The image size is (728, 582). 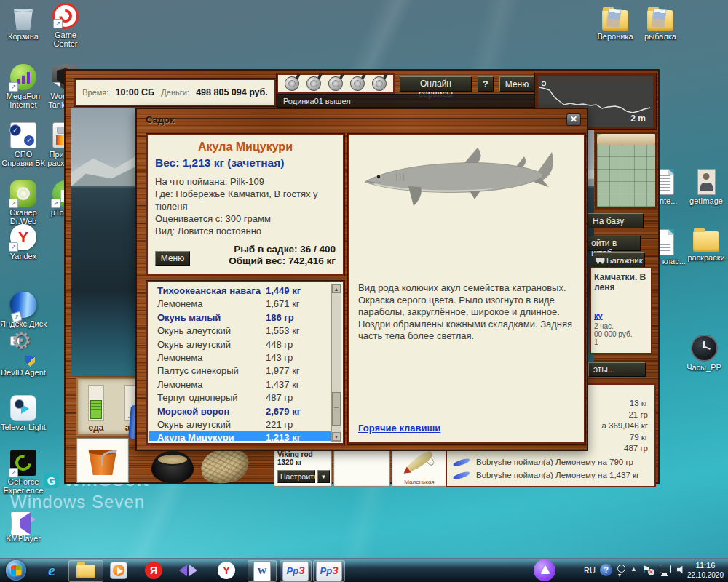 What do you see at coordinates (336, 409) in the screenshot?
I see `scrollbar-thumb` at bounding box center [336, 409].